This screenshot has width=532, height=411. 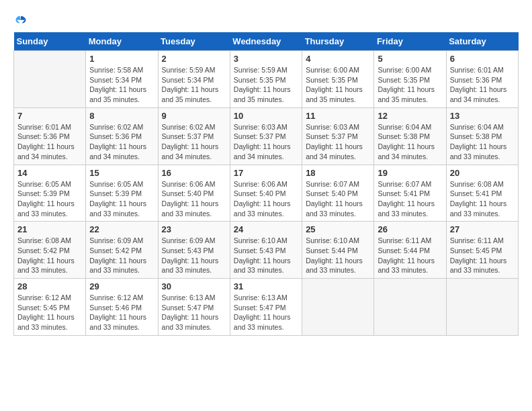 What do you see at coordinates (410, 59) in the screenshot?
I see `day-number: 5` at bounding box center [410, 59].